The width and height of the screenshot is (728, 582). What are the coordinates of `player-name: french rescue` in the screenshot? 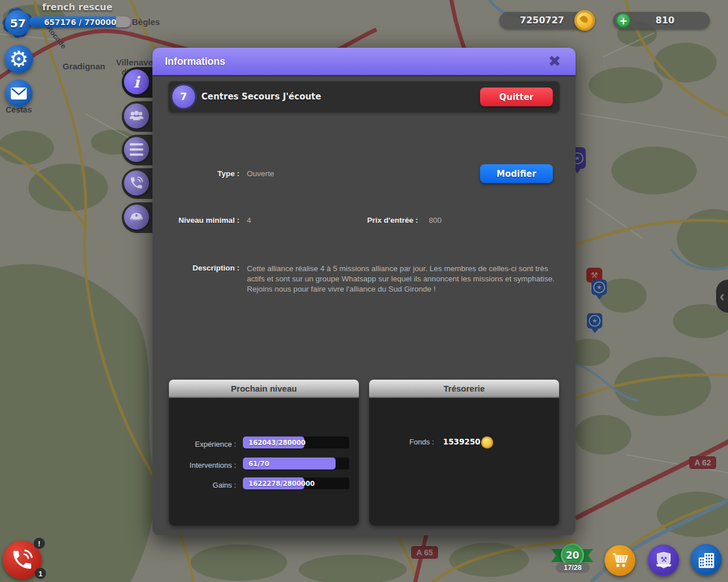 It's located at (77, 7).